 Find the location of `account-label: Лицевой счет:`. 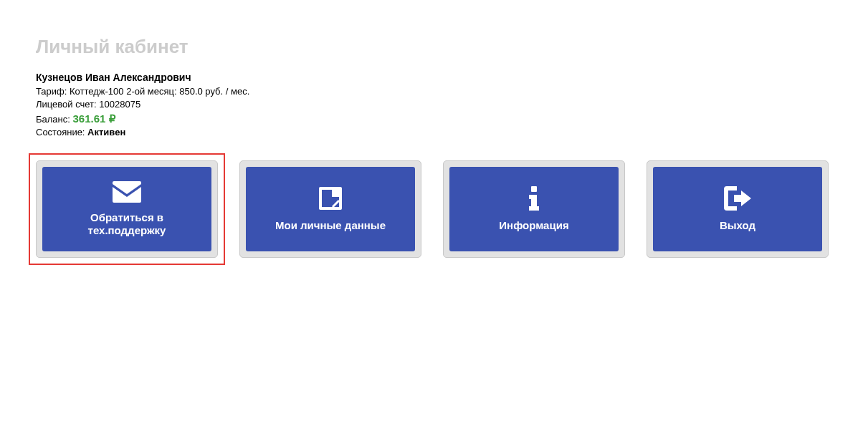

account-label: Лицевой счет: is located at coordinates (66, 105).